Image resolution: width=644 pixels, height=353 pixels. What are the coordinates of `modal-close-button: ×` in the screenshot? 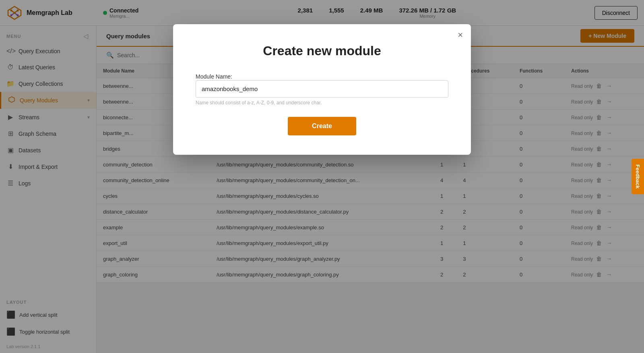 It's located at (460, 35).